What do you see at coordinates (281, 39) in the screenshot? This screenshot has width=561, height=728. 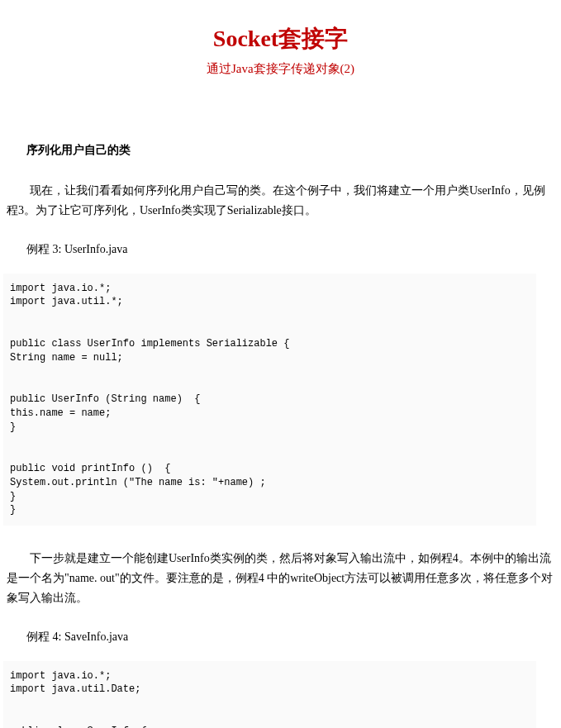 I see `page-title: Socket套接字` at bounding box center [281, 39].